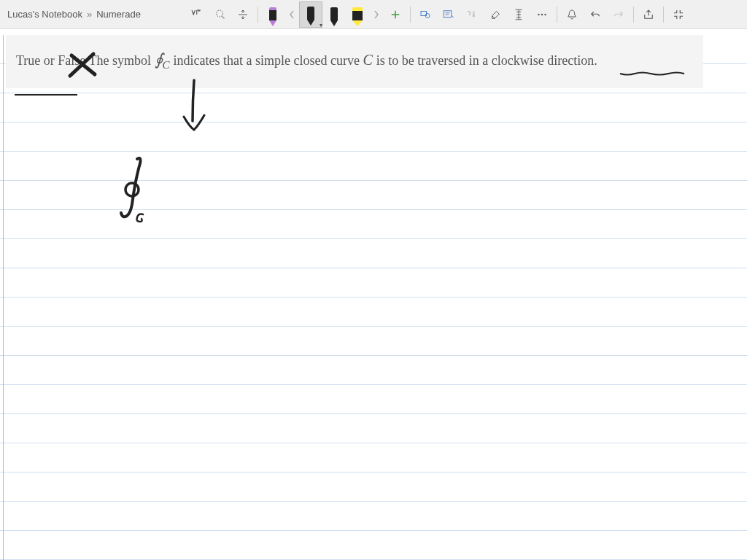 This screenshot has width=747, height=560. What do you see at coordinates (3, 298) in the screenshot?
I see `margin-line` at bounding box center [3, 298].